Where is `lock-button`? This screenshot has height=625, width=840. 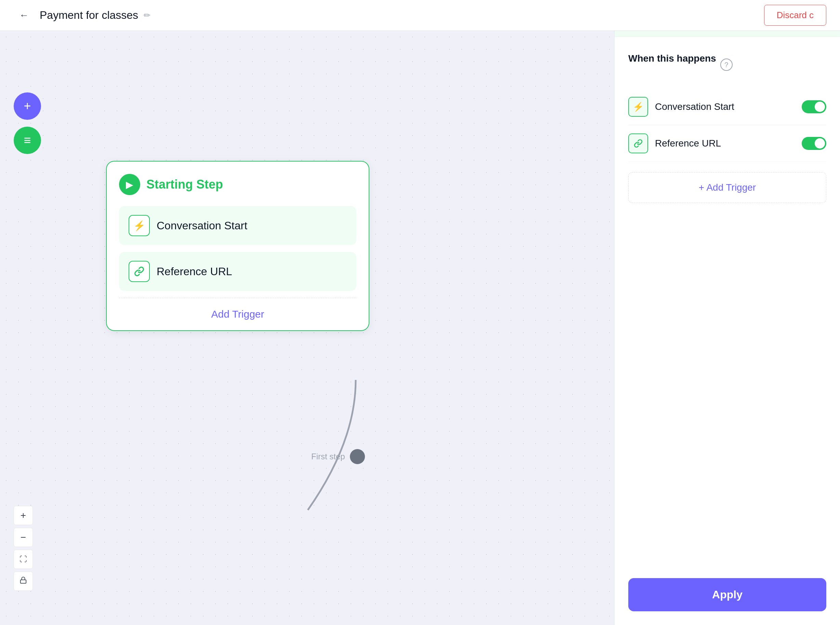
lock-button is located at coordinates (23, 581).